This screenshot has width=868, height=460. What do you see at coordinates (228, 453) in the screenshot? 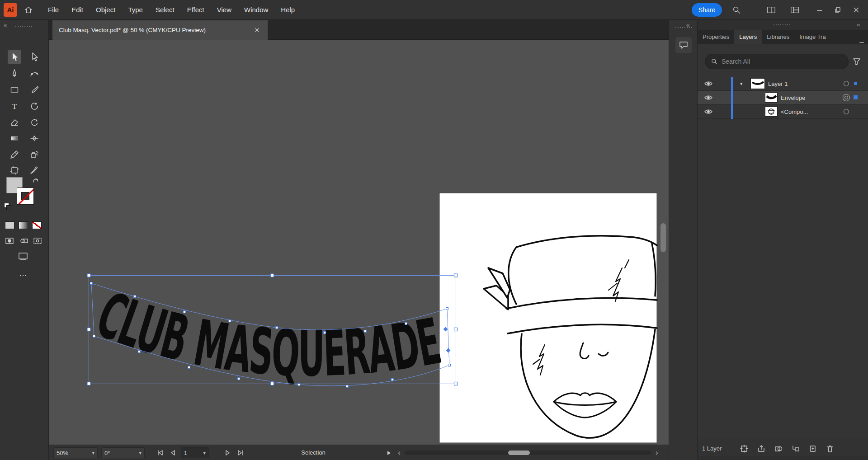
I see `next-artboard-button` at bounding box center [228, 453].